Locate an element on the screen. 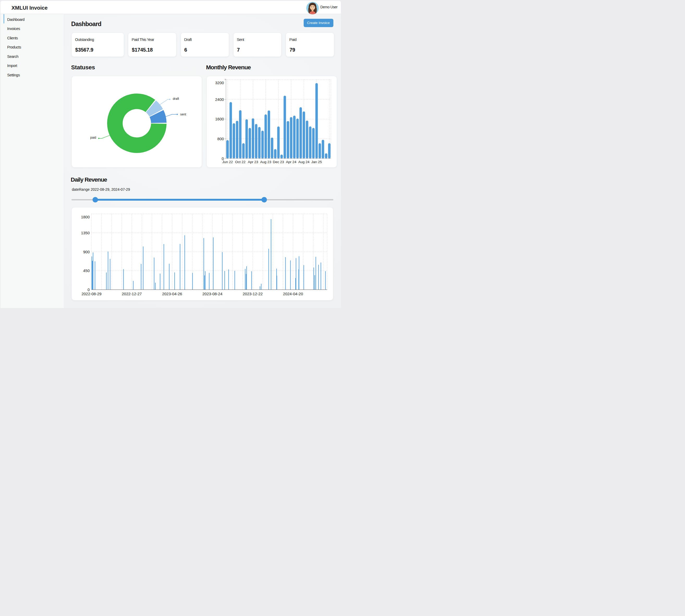  svg-text: 3200 is located at coordinates (219, 83).